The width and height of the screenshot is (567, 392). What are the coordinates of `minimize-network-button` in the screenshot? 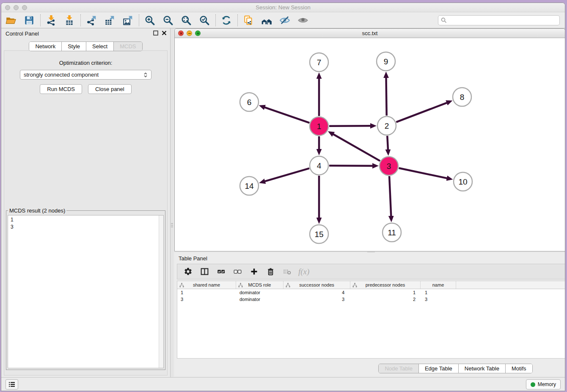 It's located at (190, 33).